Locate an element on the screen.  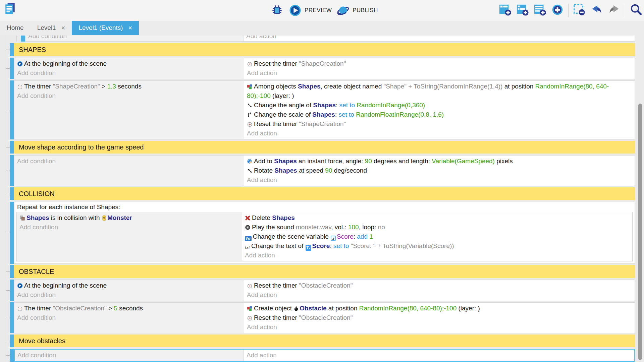
event-group-header: Move shape according to the game speed is located at coordinates (325, 147).